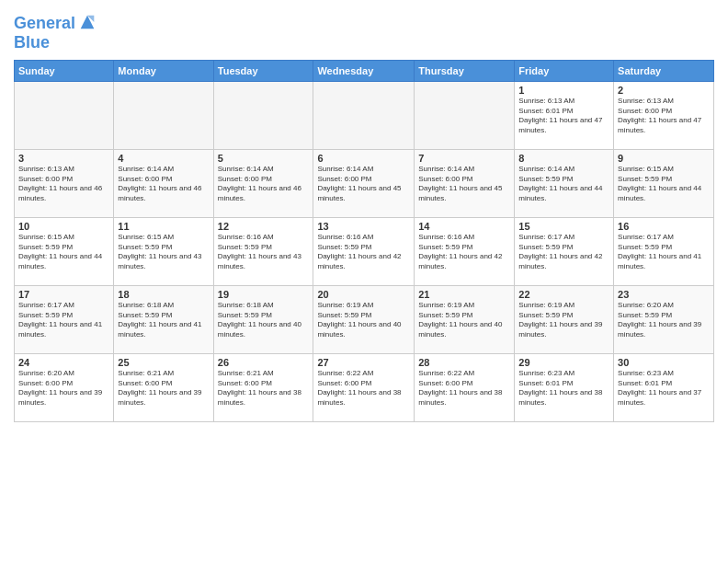 This screenshot has height=563, width=728. I want to click on day-number: 18, so click(164, 294).